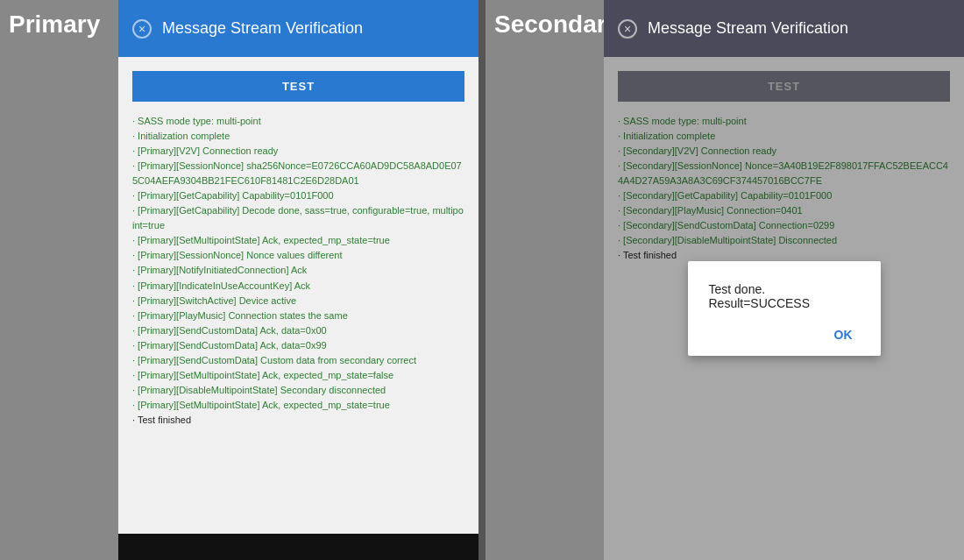 Image resolution: width=964 pixels, height=560 pixels. What do you see at coordinates (142, 29) in the screenshot?
I see `primary-close-icon: ×` at bounding box center [142, 29].